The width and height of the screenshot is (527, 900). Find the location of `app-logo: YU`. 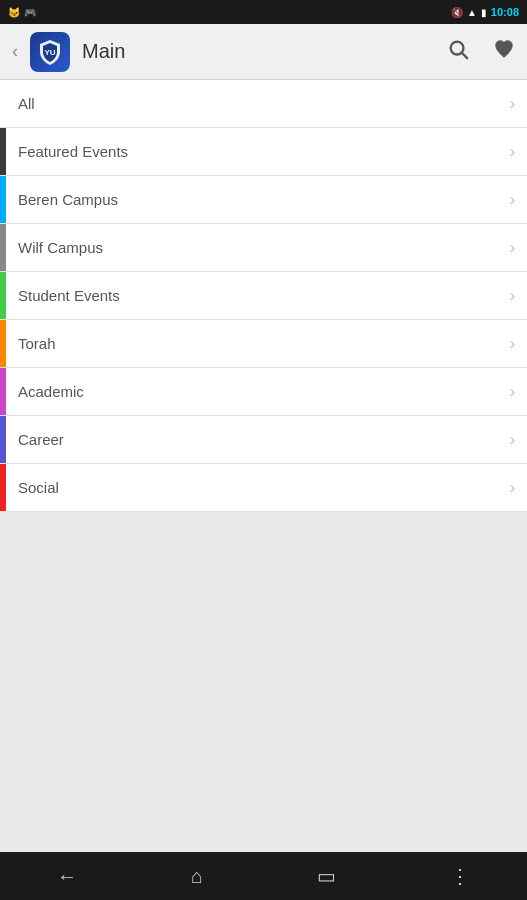

app-logo: YU is located at coordinates (50, 52).